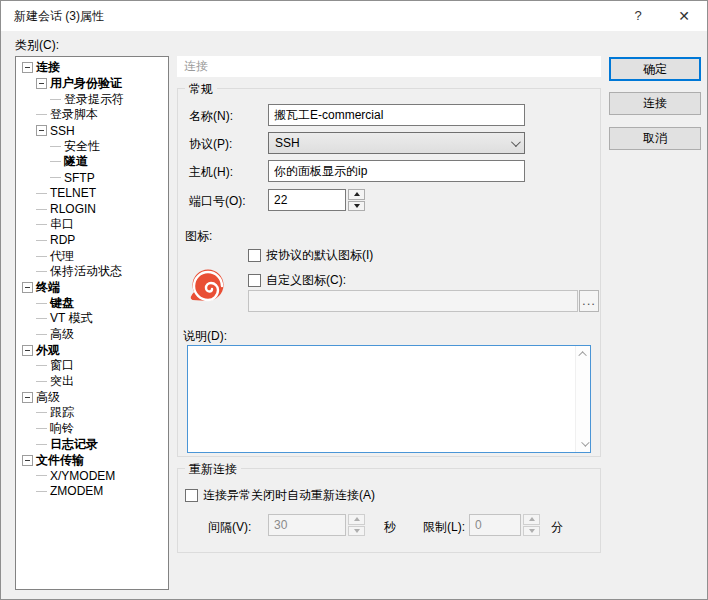 This screenshot has height=600, width=708. What do you see at coordinates (310, 256) in the screenshot?
I see `default-icon-option: 按协议的默认图标(I)` at bounding box center [310, 256].